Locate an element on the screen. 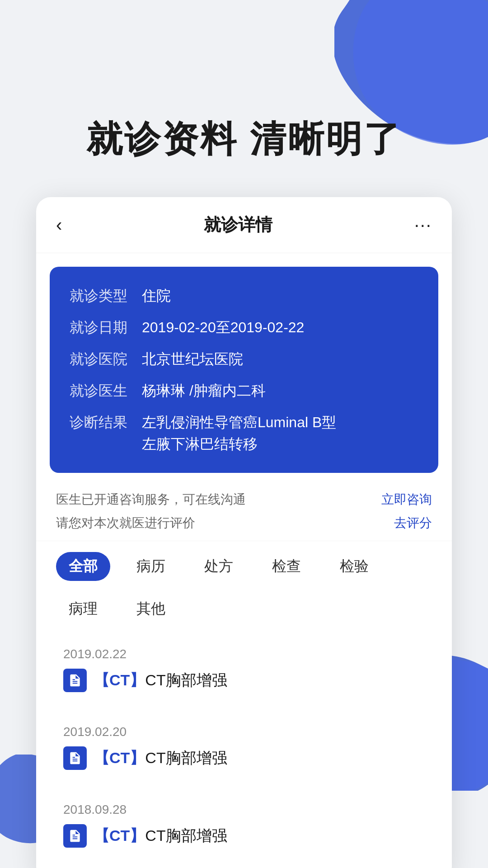 The height and width of the screenshot is (868, 488). doc-date-3: 2018.09.28 is located at coordinates (244, 810).